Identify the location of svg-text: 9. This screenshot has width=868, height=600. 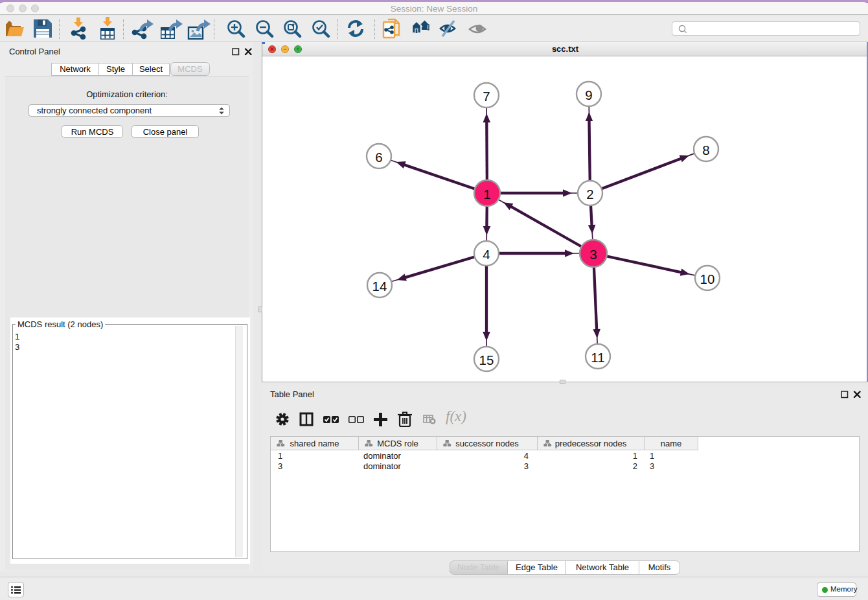
(588, 95).